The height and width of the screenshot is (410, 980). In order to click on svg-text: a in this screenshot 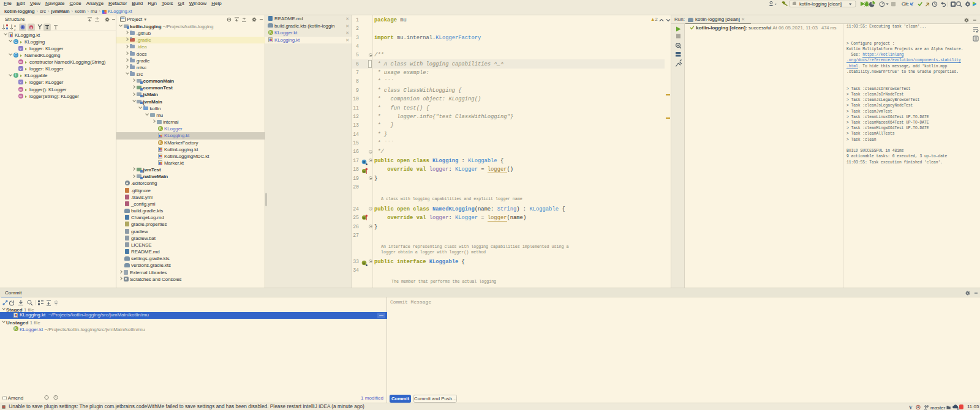, I will do `click(32, 28)`.